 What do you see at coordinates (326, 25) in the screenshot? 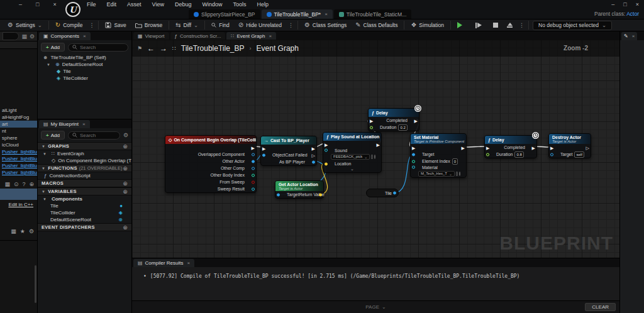
I see `class-settings-button: ⚙ Class Settings` at bounding box center [326, 25].